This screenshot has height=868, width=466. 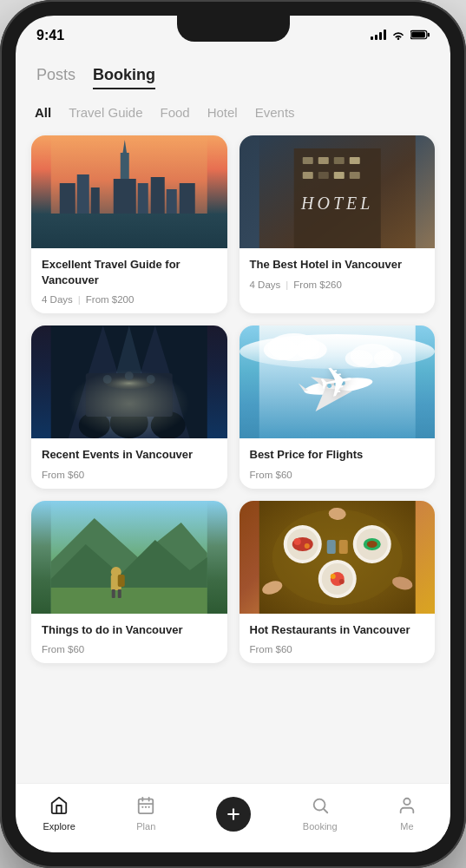 I want to click on card-days-1: 4 Days, so click(x=57, y=299).